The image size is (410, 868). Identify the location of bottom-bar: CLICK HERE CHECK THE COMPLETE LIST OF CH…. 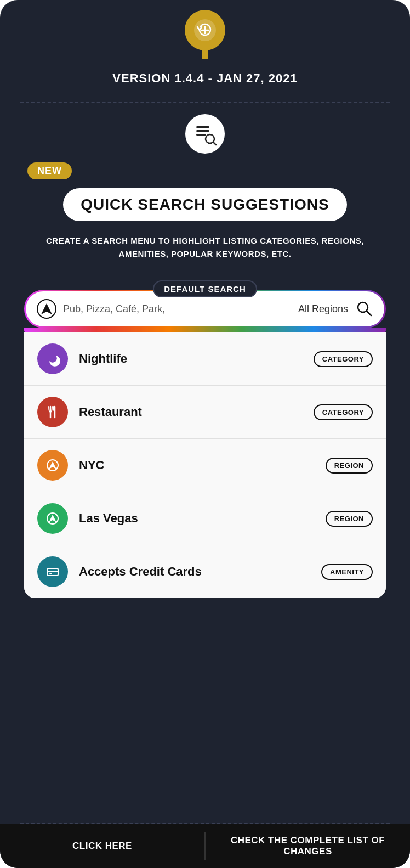
(205, 846).